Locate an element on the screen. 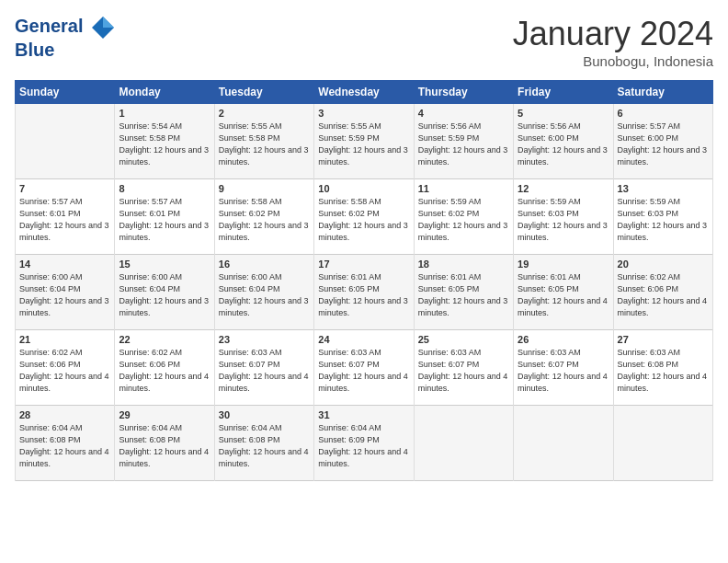 This screenshot has height=563, width=728. day-number: 10 is located at coordinates (364, 189).